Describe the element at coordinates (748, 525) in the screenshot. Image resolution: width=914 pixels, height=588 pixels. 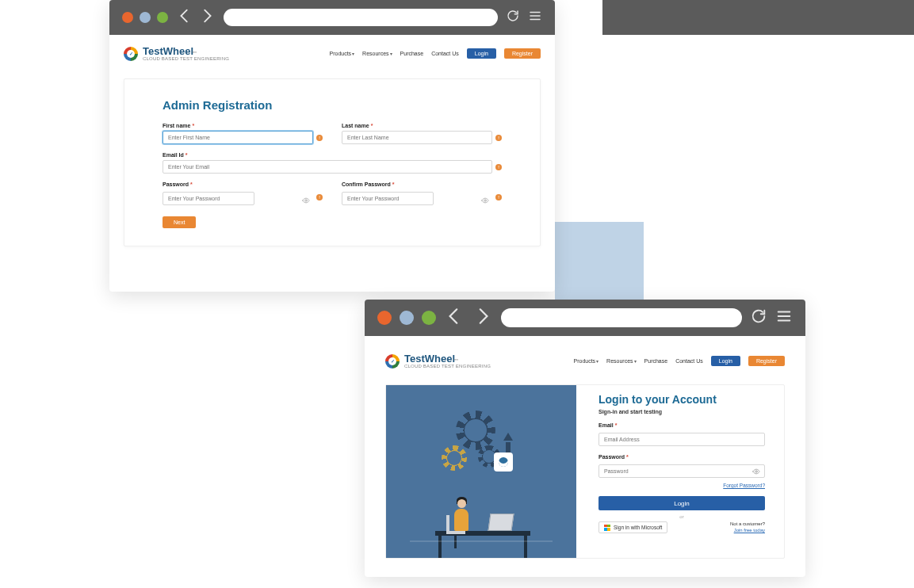
I see `not-customer-text: Not a customer?` at that location.